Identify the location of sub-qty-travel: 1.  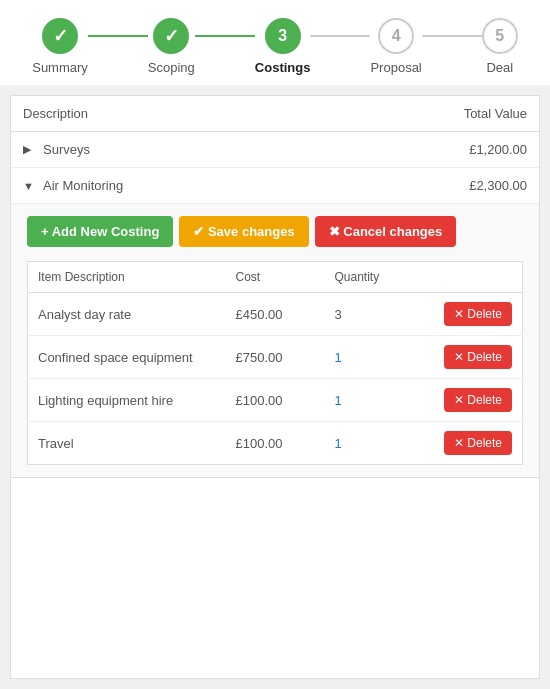
(374, 444).